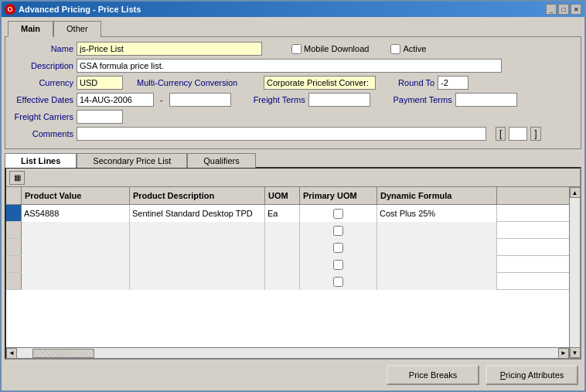  I want to click on title-bar-left: O Advanced Pricing - Price Lists, so click(73, 9).